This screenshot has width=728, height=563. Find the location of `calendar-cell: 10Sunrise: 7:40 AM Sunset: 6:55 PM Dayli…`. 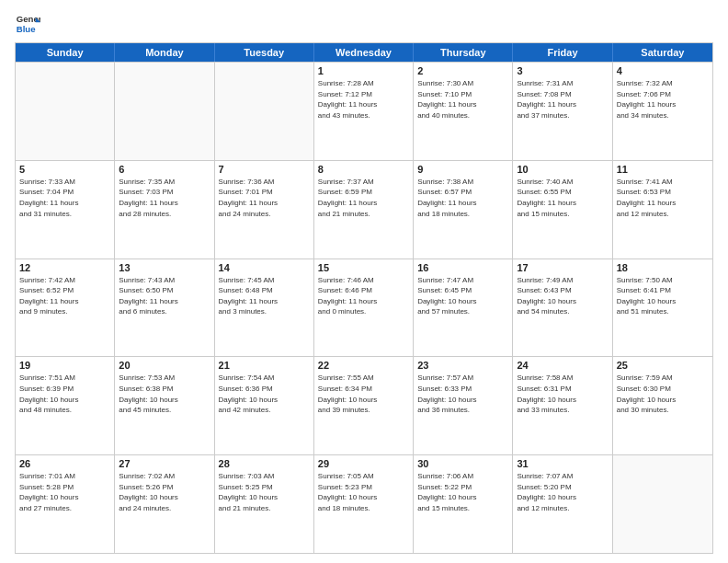

calendar-cell: 10Sunrise: 7:40 AM Sunset: 6:55 PM Dayli… is located at coordinates (563, 210).